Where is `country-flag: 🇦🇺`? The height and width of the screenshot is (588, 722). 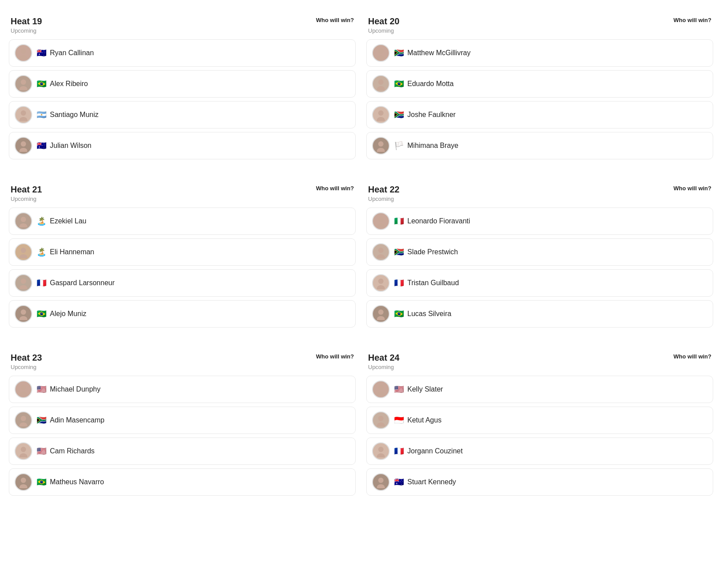
country-flag: 🇦🇺 is located at coordinates (41, 53).